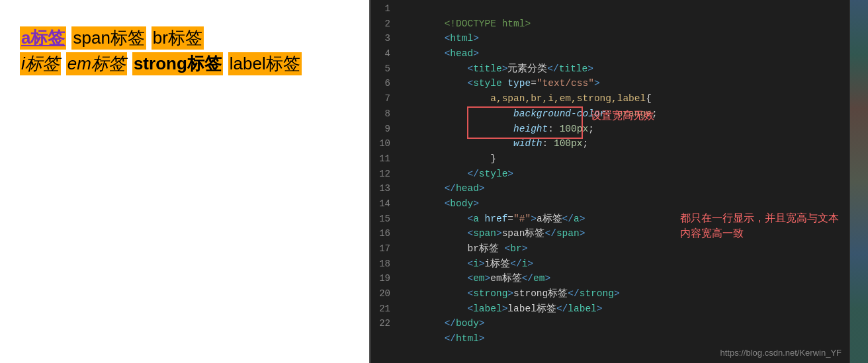  I want to click on preview-em-tag: em标签, so click(97, 63).